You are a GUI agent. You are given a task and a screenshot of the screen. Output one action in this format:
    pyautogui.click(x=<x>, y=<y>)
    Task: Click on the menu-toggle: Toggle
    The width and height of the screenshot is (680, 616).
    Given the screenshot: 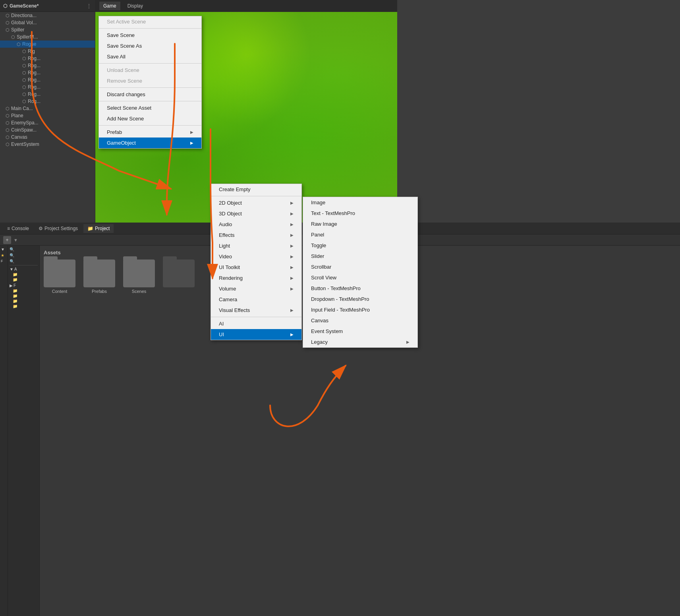 What is the action you would take?
    pyautogui.click(x=360, y=246)
    